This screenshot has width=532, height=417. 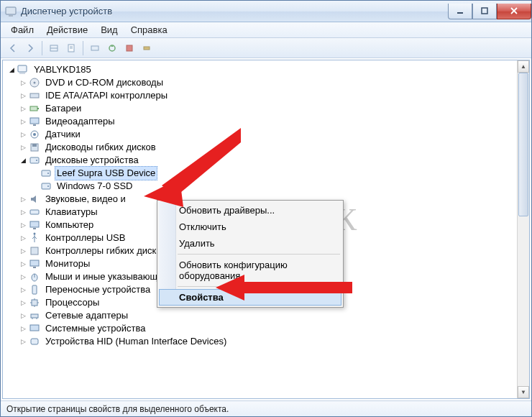 What do you see at coordinates (460, 12) in the screenshot?
I see `minimize-button` at bounding box center [460, 12].